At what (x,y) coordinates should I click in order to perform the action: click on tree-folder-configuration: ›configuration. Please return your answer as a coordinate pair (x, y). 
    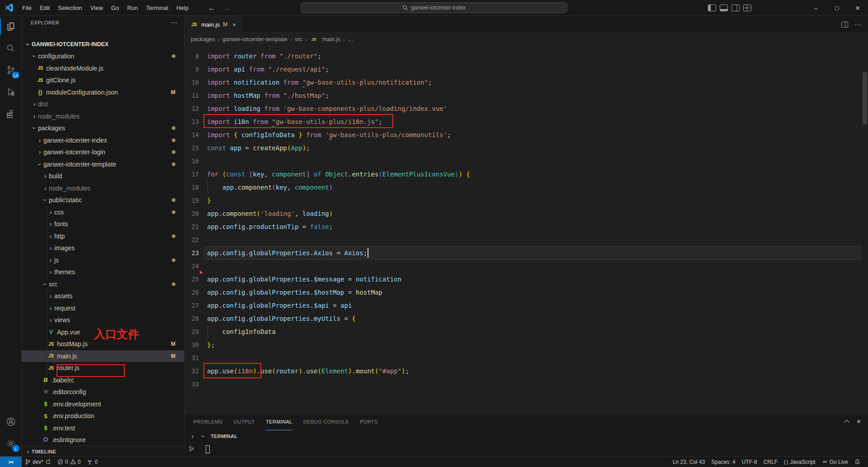
    Looking at the image, I should click on (103, 56).